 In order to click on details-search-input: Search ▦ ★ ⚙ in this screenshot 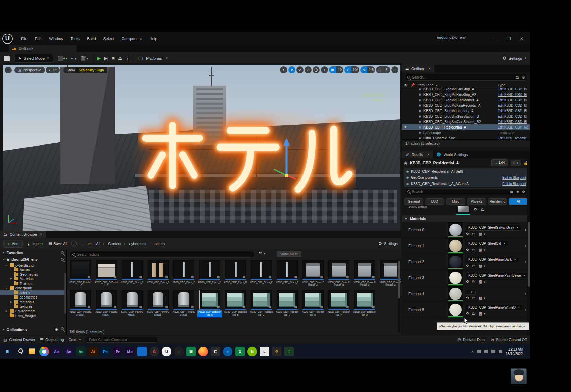, I will do `click(466, 192)`.